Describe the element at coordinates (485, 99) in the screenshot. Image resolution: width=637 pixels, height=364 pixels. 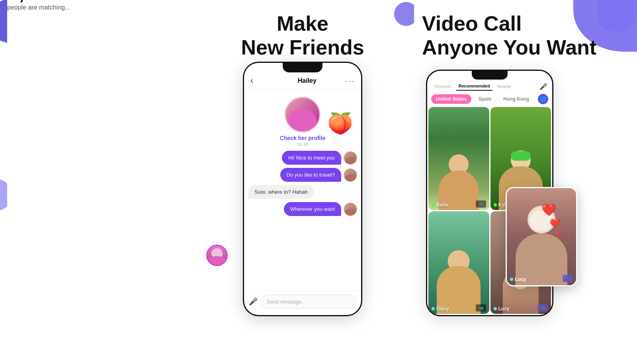
I see `filter-spain: Spain` at that location.